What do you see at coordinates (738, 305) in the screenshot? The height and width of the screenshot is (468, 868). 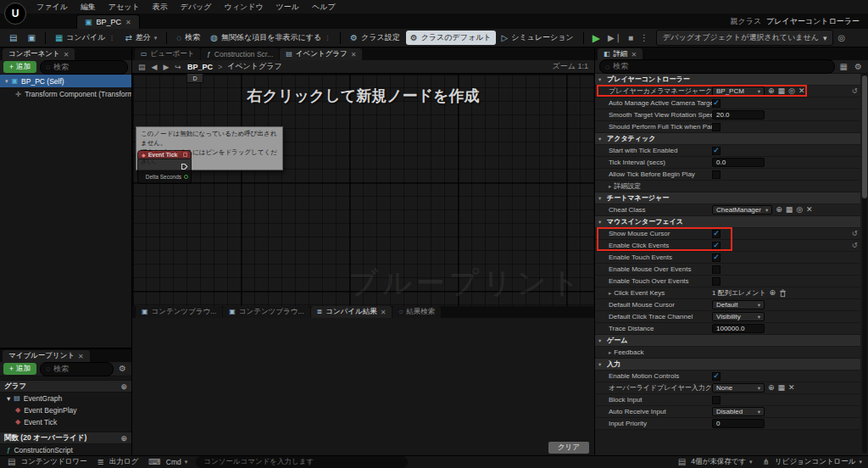 I see `value-dropdown: Default▾` at bounding box center [738, 305].